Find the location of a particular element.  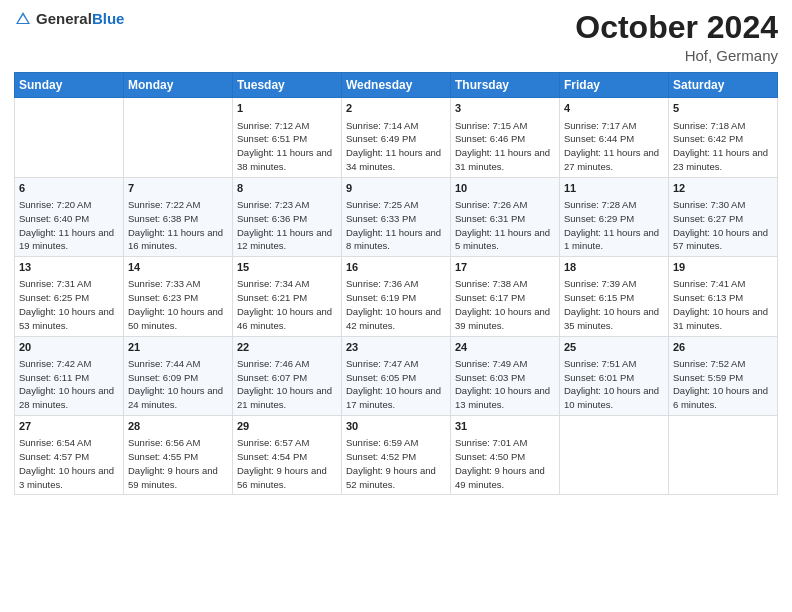

calendar-cell: 31Sunrise: 7:01 AM Sunset: 4:50 PM Dayli… is located at coordinates (506, 456).